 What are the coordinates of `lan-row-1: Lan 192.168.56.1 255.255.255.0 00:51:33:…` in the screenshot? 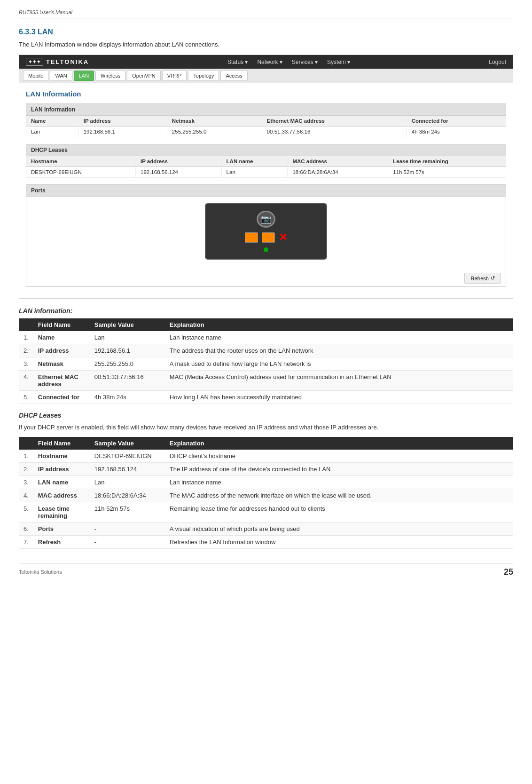 It's located at (266, 132).